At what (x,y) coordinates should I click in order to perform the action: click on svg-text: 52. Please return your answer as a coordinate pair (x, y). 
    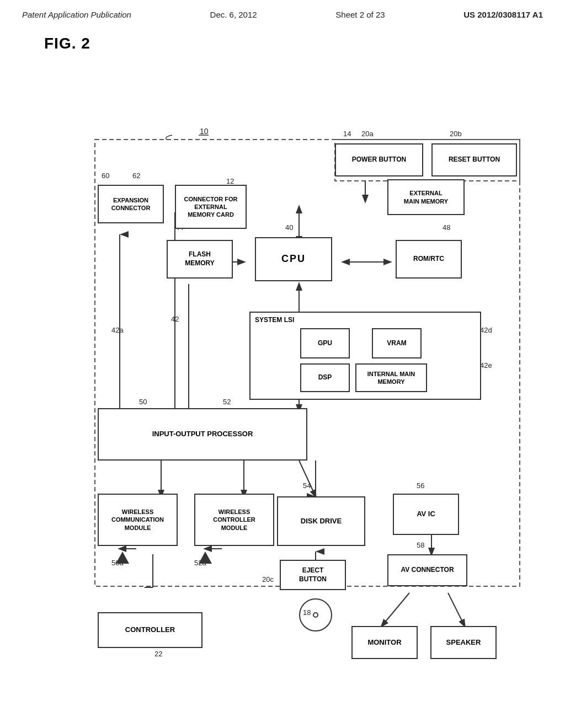
    Looking at the image, I should click on (227, 402).